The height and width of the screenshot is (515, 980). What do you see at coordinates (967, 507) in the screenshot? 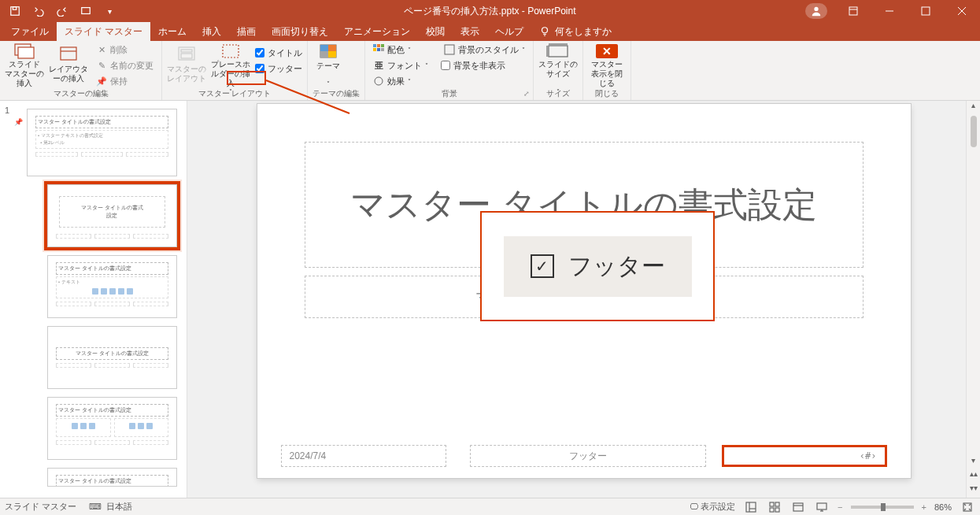
I see `fit-to-window-icon` at bounding box center [967, 507].